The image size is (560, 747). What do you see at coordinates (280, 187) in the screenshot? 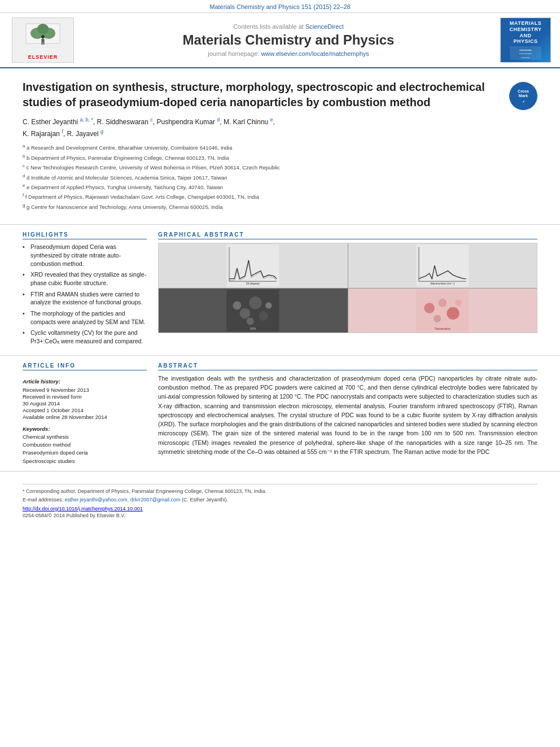
I see `affiliation-e: e e Department of Applied Physics, Tungh…` at bounding box center [280, 187].